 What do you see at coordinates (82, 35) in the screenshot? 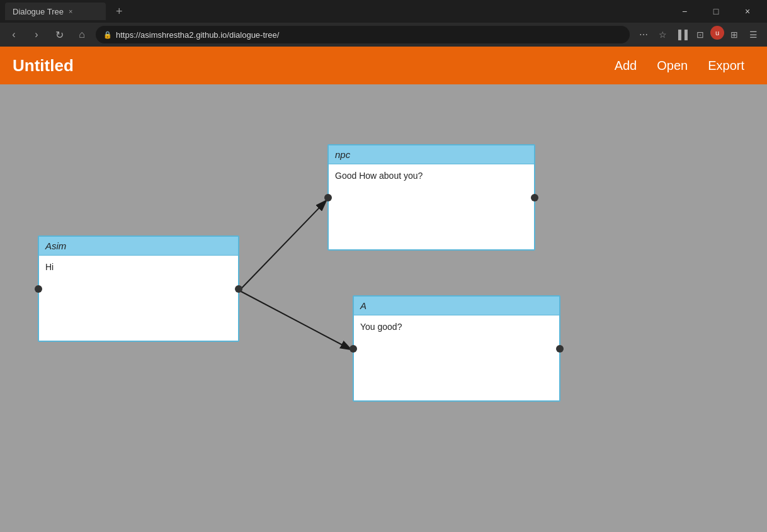
I see `home-btn: ⌂` at bounding box center [82, 35].